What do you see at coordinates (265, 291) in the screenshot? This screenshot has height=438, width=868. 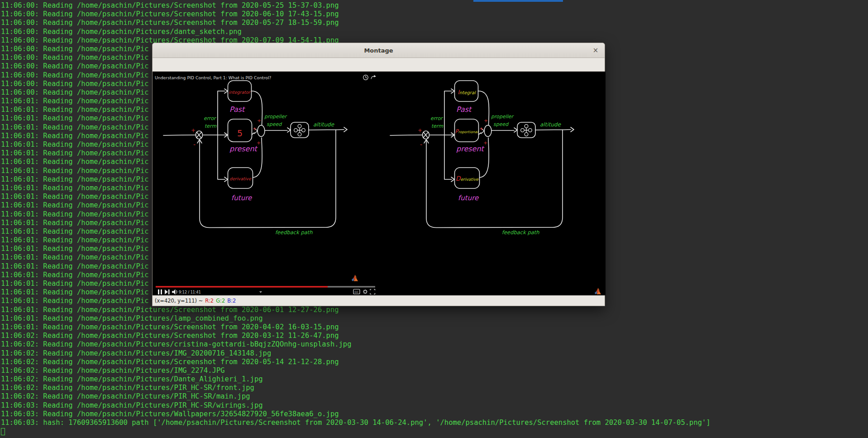 I see `video-player-controls: 9:12 / 11:41 CC` at bounding box center [265, 291].